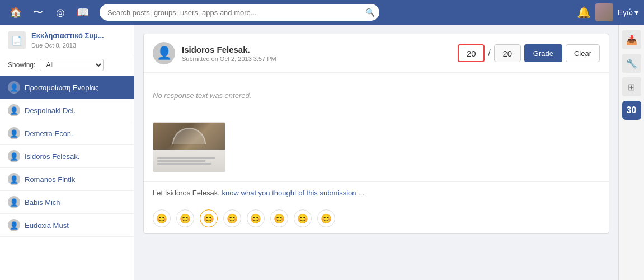 The width and height of the screenshot is (644, 280). I want to click on student-name: Demetra Econ., so click(49, 133).